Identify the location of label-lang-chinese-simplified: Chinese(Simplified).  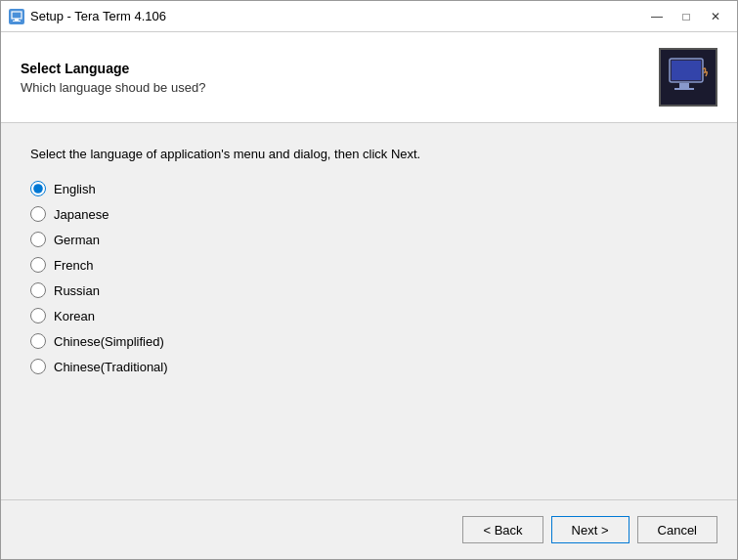
(109, 342).